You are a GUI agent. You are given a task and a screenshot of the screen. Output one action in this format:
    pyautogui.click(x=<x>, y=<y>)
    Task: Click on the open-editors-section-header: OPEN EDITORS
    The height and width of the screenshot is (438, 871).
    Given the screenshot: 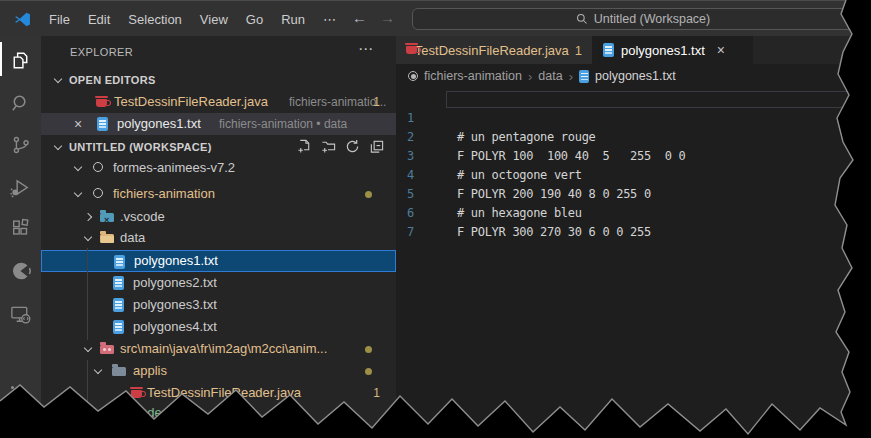 What is the action you would take?
    pyautogui.click(x=218, y=80)
    